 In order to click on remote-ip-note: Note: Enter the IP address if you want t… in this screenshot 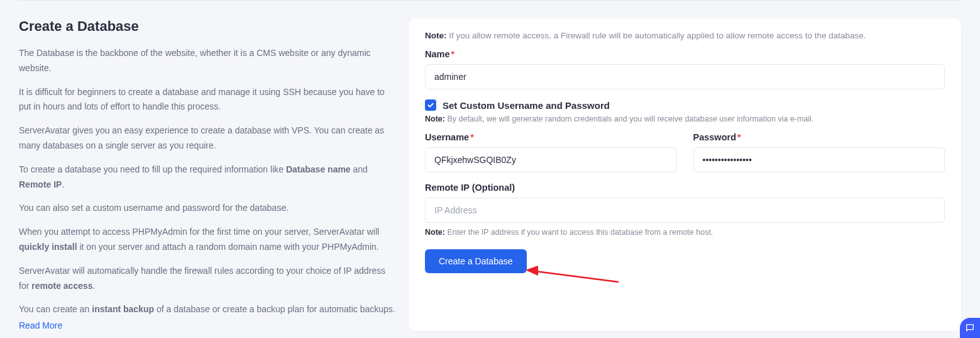, I will do `click(685, 232)`.